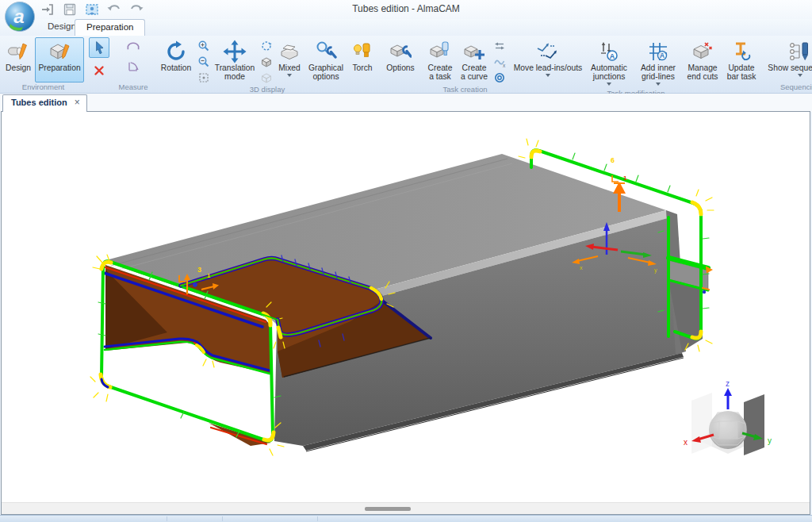 The width and height of the screenshot is (812, 522). Describe the element at coordinates (609, 63) in the screenshot. I see `automatic-junctions-button: A Automatic junctions` at that location.